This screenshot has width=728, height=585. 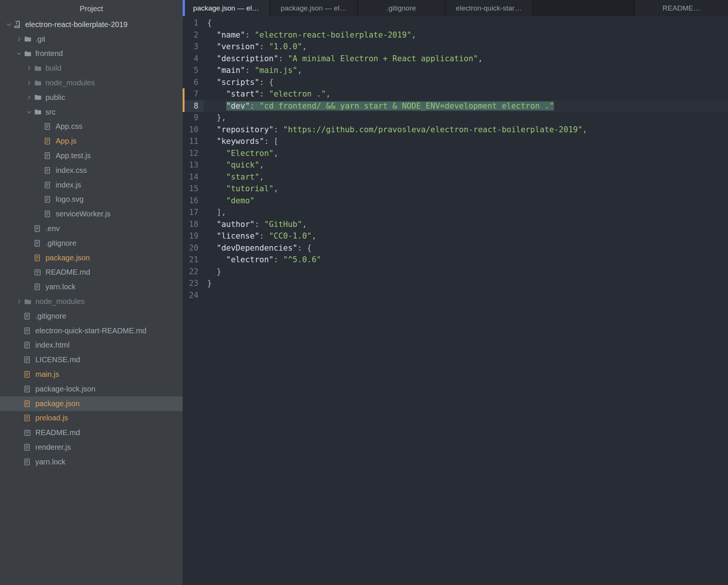 What do you see at coordinates (226, 8) in the screenshot?
I see `tab-label: package.json — el…` at bounding box center [226, 8].